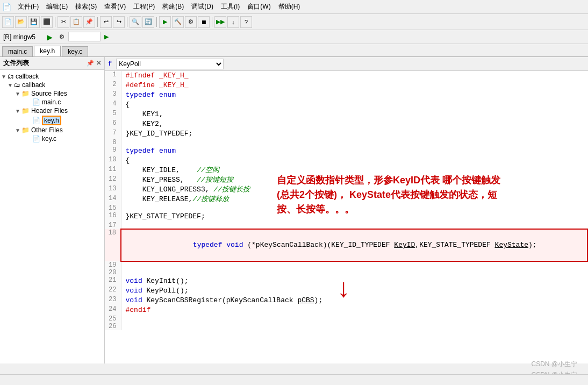 The image size is (588, 385). I want to click on code-row-3: 3 typedef enum, so click(346, 95).